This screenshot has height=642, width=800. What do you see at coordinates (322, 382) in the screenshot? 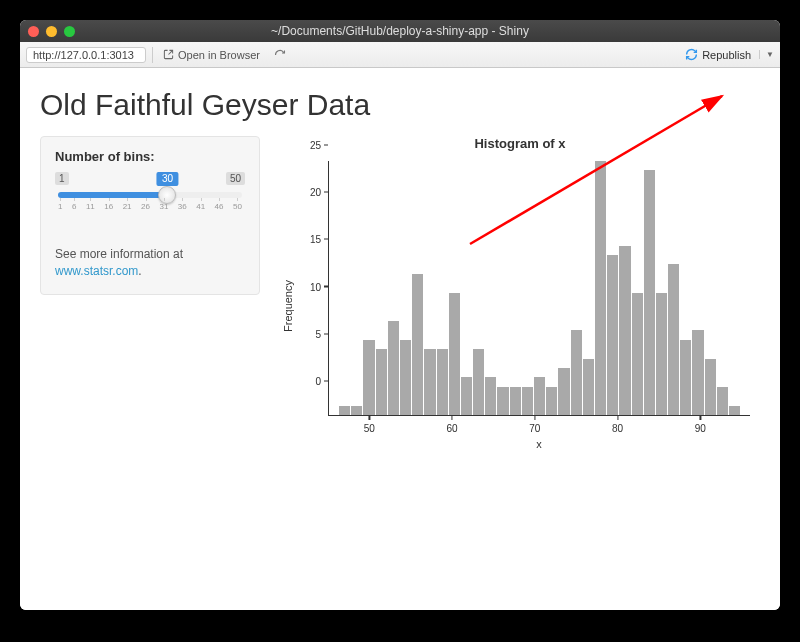
I see `y-tick: 0` at bounding box center [322, 382].